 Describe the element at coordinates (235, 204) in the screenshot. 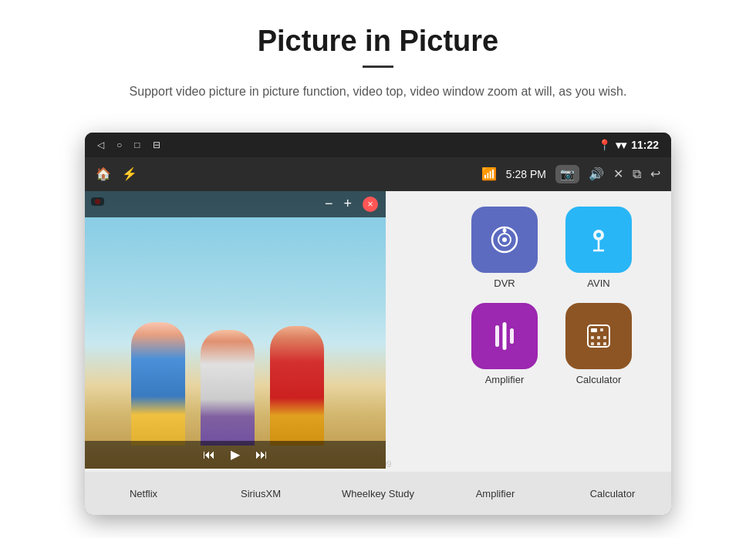

I see `pip-controls-bar: − + ×` at that location.